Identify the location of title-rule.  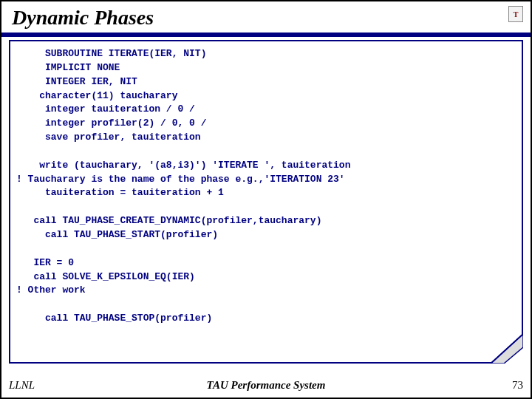
(266, 35).